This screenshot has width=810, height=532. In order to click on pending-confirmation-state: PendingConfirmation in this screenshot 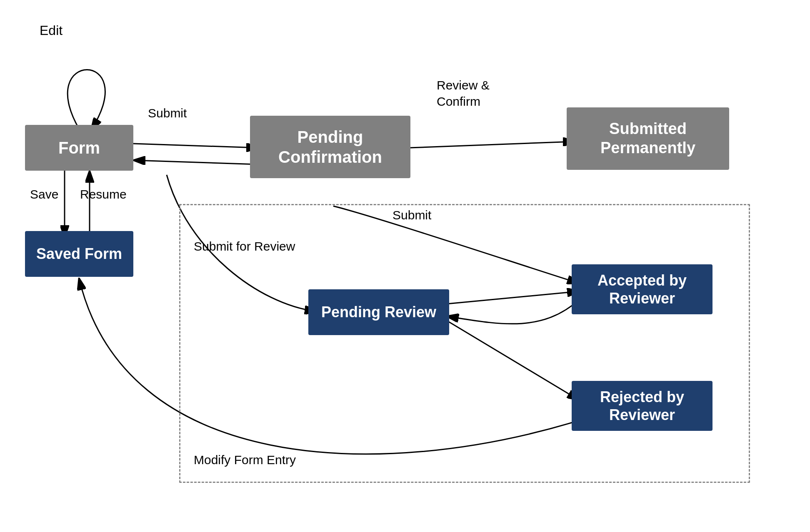, I will do `click(330, 147)`.